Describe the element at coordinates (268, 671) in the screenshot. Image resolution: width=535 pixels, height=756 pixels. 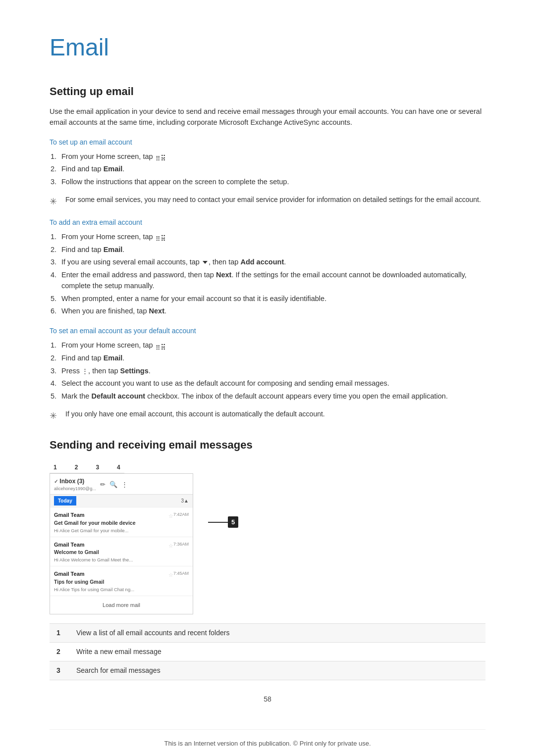
I see `feature-row-3: 3 Search for email messages` at that location.